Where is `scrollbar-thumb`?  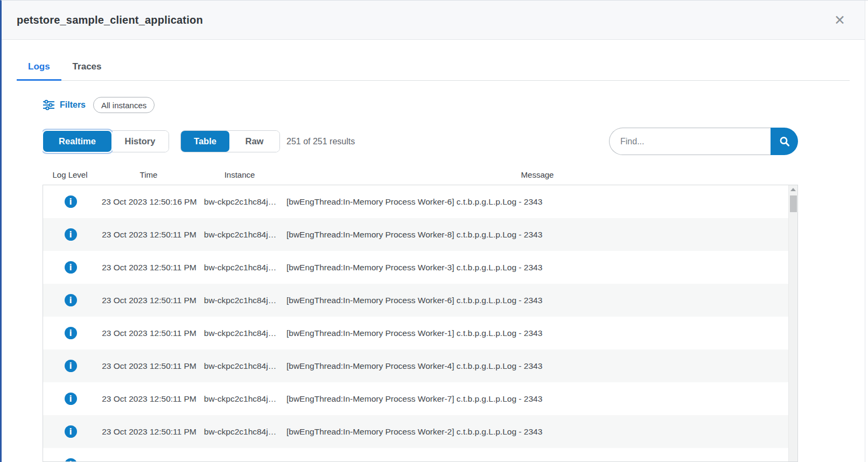
scrollbar-thumb is located at coordinates (794, 204).